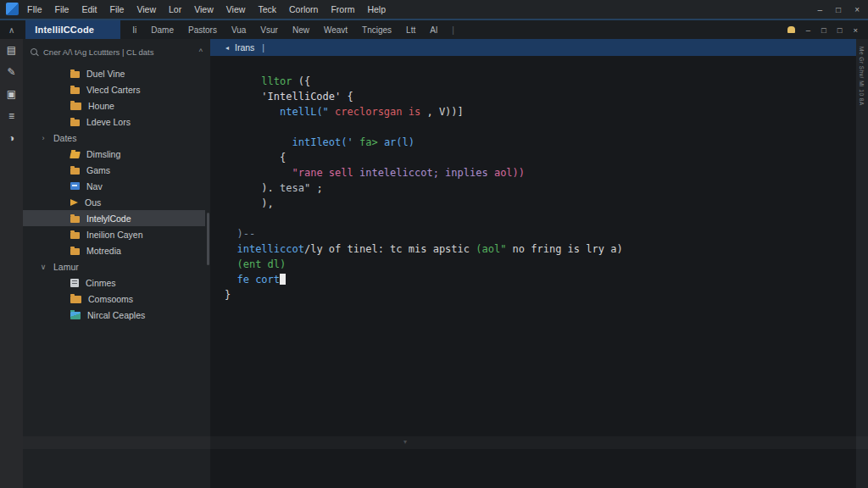 The image size is (868, 488). What do you see at coordinates (75, 219) in the screenshot?
I see `folder-icon` at bounding box center [75, 219].